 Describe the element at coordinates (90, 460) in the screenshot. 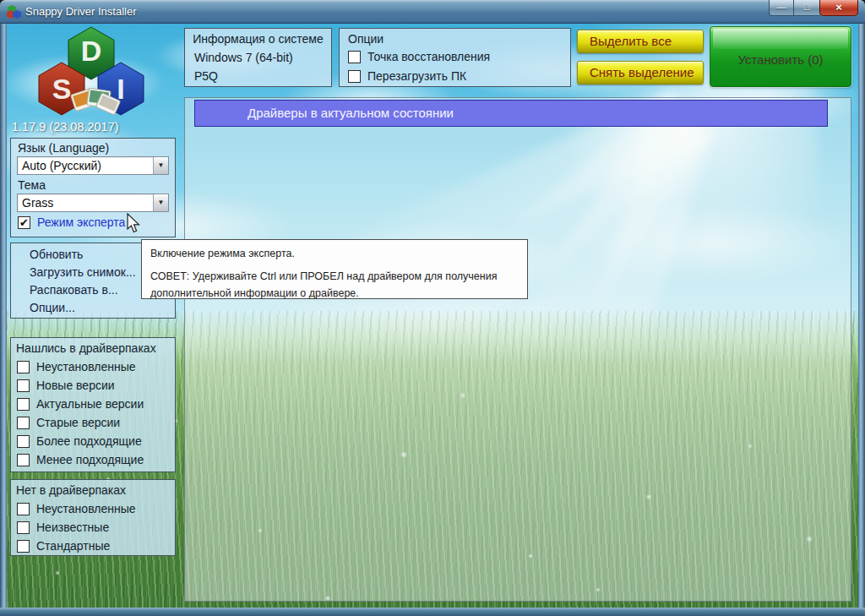

I see `filter-label: Менее подходящие` at that location.